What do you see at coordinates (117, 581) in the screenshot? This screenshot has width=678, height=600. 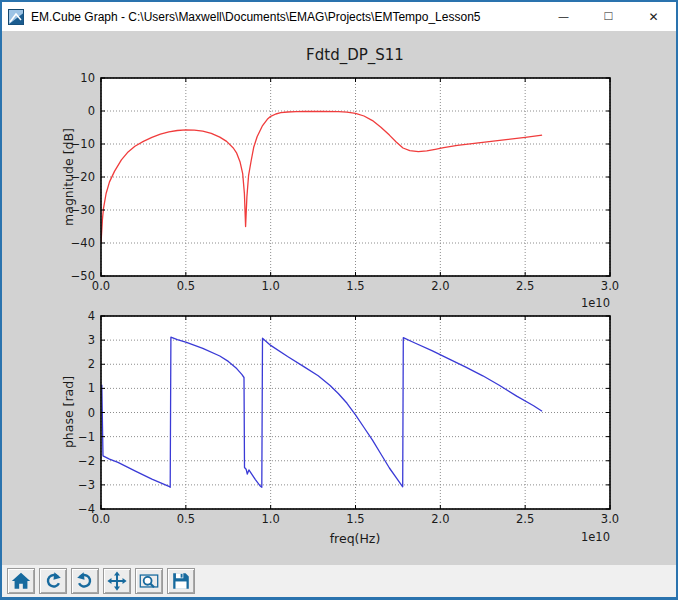 I see `pan-button` at bounding box center [117, 581].